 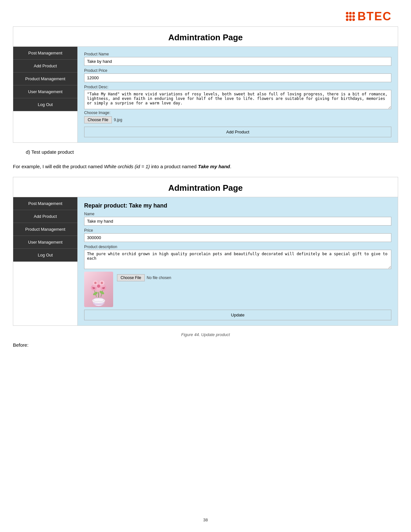 I want to click on choose-file-button-1: Choose File, so click(x=98, y=120).